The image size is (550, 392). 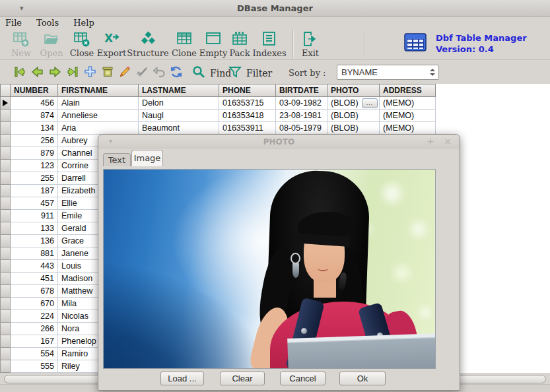 What do you see at coordinates (275, 116) in the screenshot?
I see `table-row: 874AnnelieseNaugl01635341823-08-1981(BLO…` at bounding box center [275, 116].